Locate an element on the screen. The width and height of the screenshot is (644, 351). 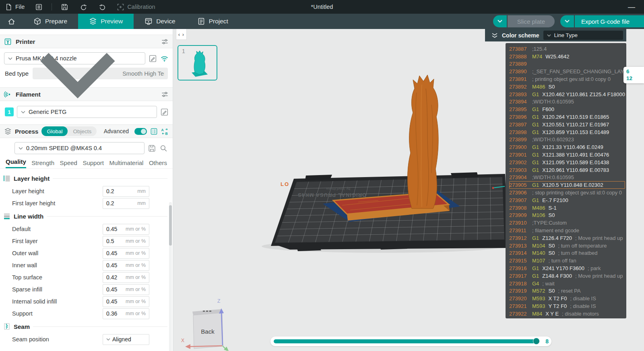
tab-project: Project is located at coordinates (213, 21).